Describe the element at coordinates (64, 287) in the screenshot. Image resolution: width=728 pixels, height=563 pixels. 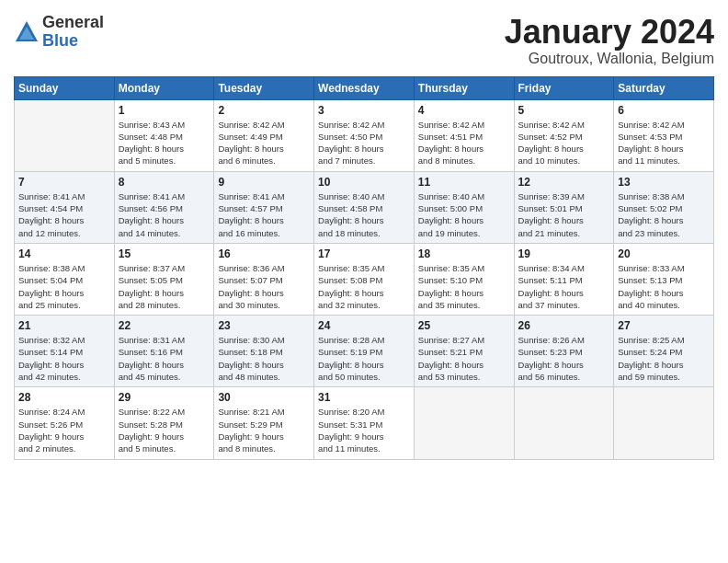
I see `day-info: Sunrise: 8:38 AM Sunset: 5:04 PM Dayligh…` at that location.